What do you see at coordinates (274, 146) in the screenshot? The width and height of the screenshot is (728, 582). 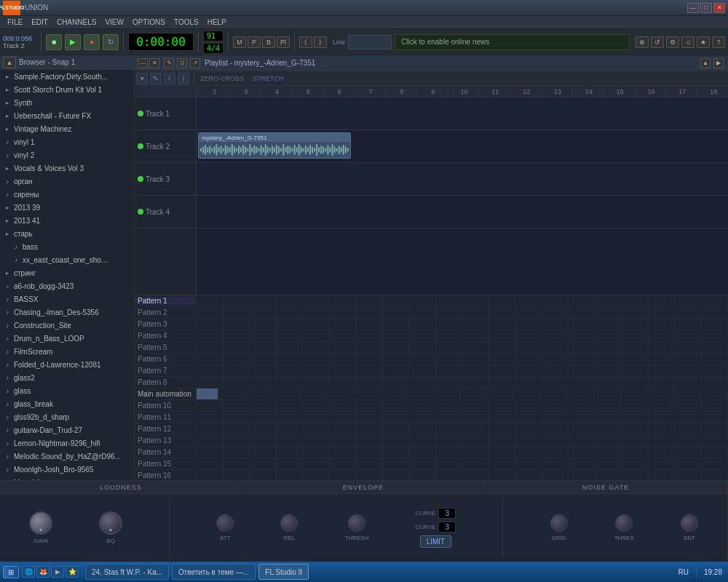 I see `audio-clip-1: mystery_-Adrien_G-7351` at bounding box center [274, 146].